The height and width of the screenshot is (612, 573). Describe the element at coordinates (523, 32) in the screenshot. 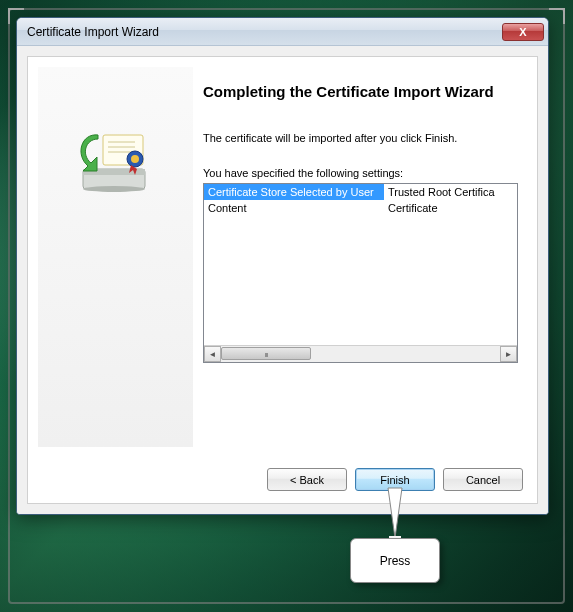

I see `close-button: X` at that location.